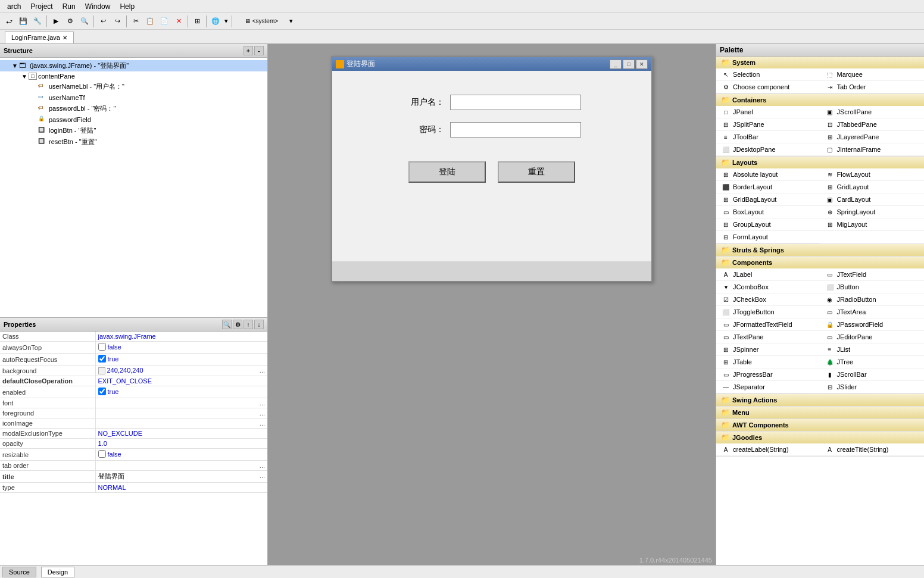  What do you see at coordinates (133, 108) in the screenshot?
I see `tree-item-passwordlbl: 🏷 passwordLbl - "密码："` at bounding box center [133, 108].